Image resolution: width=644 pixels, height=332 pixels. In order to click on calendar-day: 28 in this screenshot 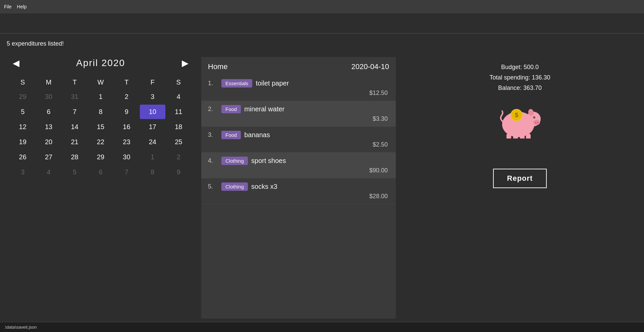, I will do `click(74, 157)`.